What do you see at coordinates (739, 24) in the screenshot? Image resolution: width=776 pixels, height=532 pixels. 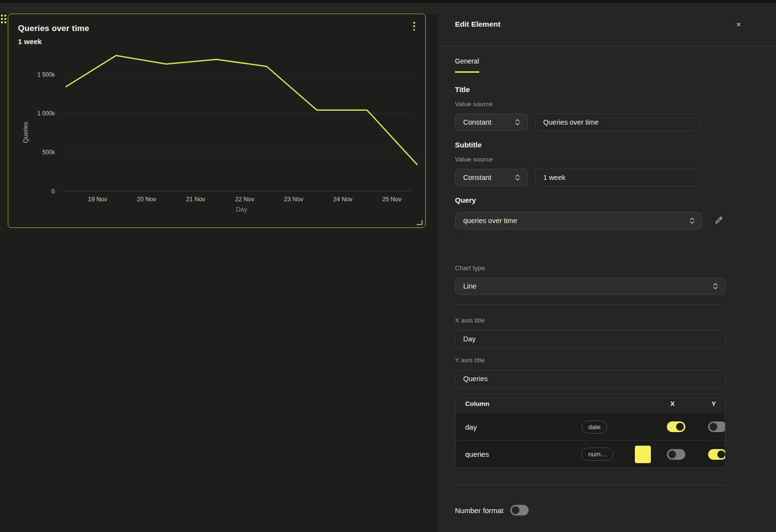 I see `close-icon: ×` at bounding box center [739, 24].